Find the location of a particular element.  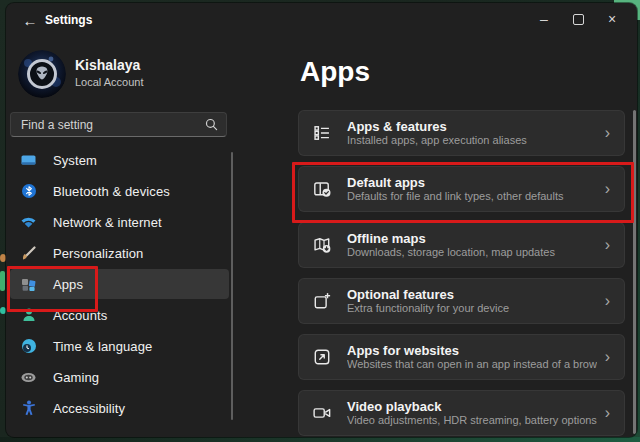

row-text: Apps & features Installed apps, app exec… is located at coordinates (472, 133).